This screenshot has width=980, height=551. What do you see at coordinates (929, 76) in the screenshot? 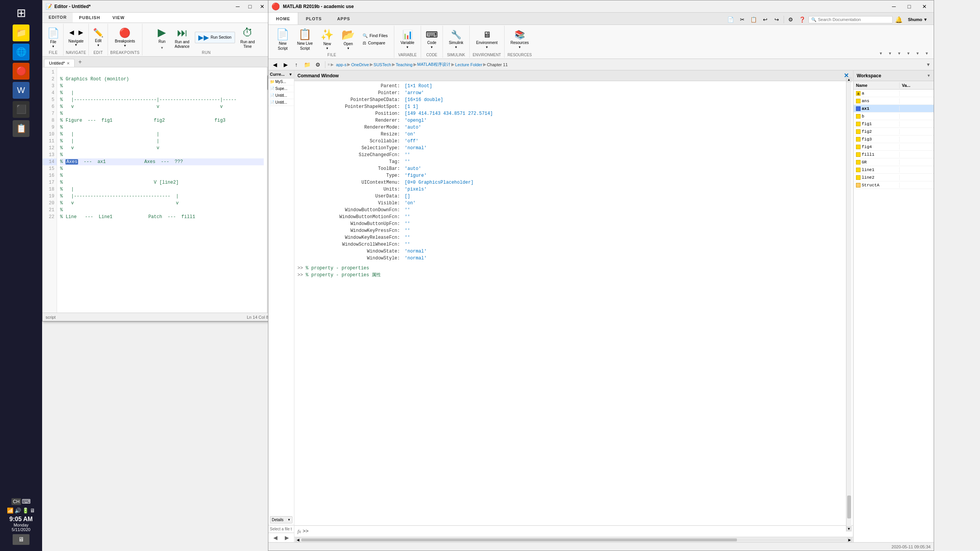
I see `workspace-options: ▼` at bounding box center [929, 76].